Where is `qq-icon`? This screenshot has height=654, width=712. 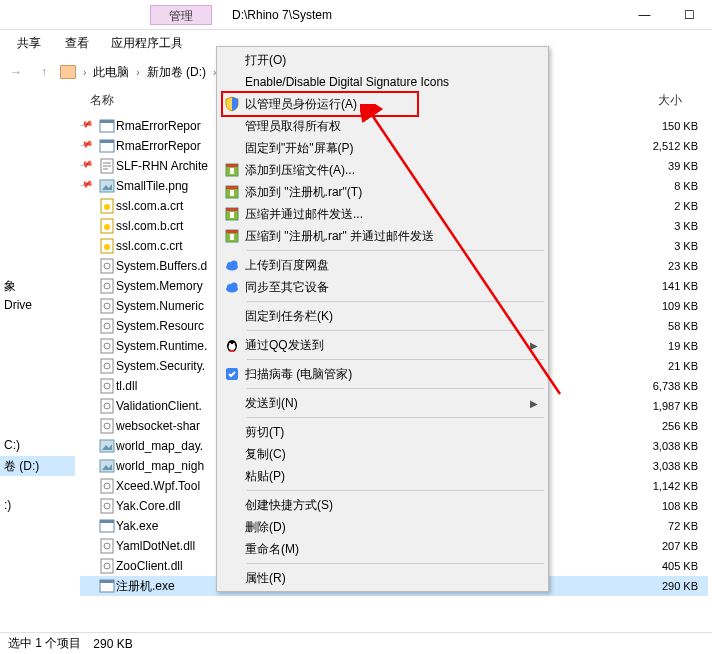 qq-icon is located at coordinates (232, 345).